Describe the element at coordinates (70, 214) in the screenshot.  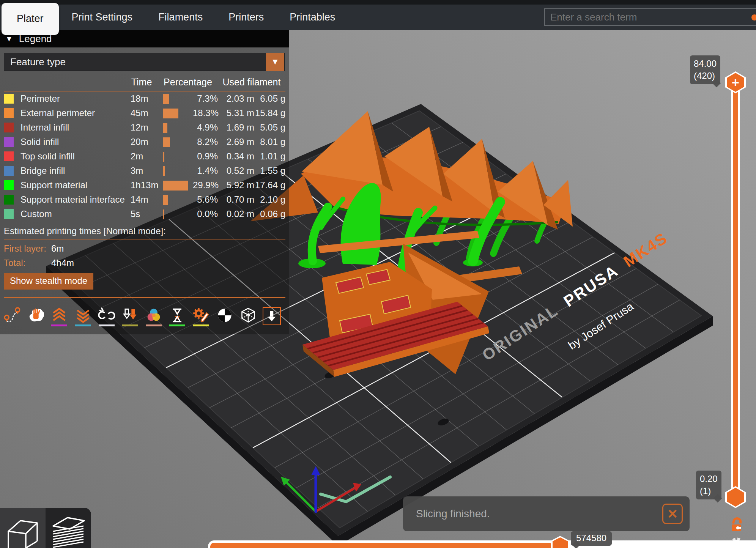
I see `feature-label: Custom` at that location.